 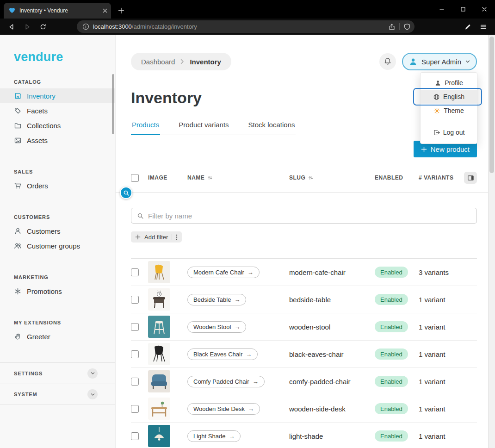 I want to click on tab-close-icon, so click(x=105, y=11).